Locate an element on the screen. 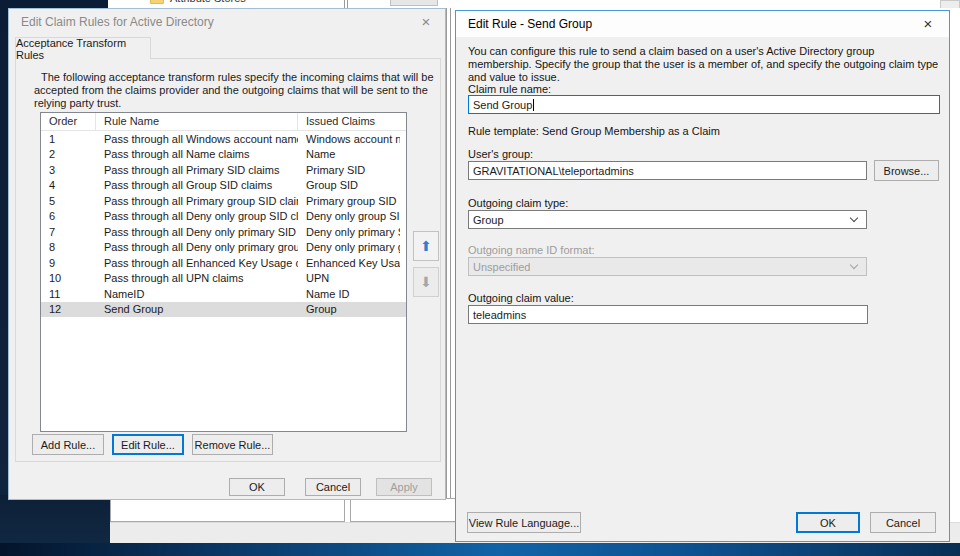 The height and width of the screenshot is (556, 960). table-row: 12Send GroupGroup is located at coordinates (224, 310).